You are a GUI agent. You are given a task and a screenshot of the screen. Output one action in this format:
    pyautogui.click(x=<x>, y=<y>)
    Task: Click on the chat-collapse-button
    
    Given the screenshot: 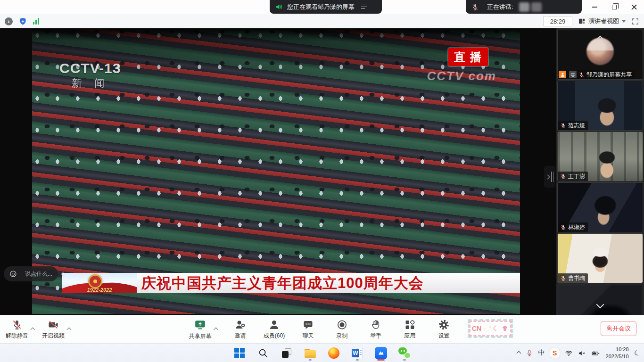 What is the action you would take?
    pyautogui.click(x=63, y=274)
    